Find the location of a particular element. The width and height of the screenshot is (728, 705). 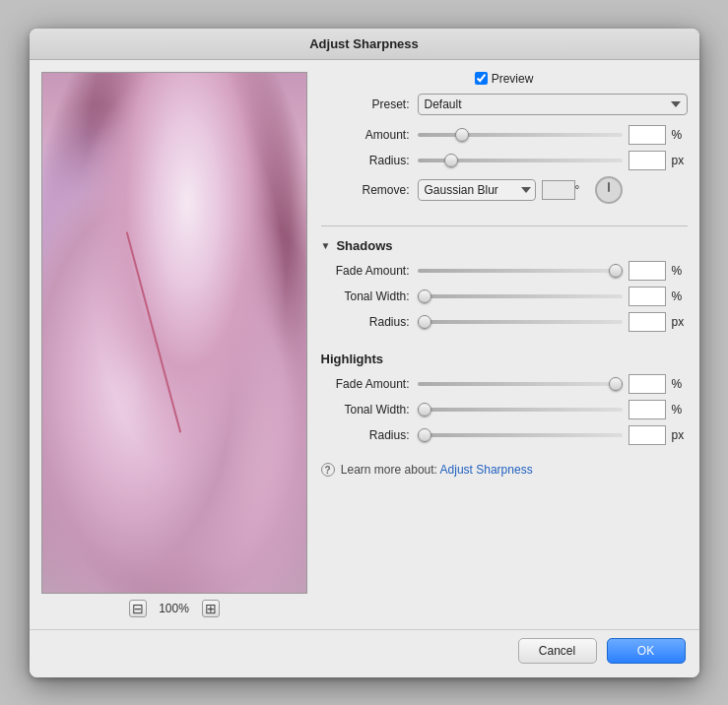

highlights-fade-input: 100 is located at coordinates (647, 384).